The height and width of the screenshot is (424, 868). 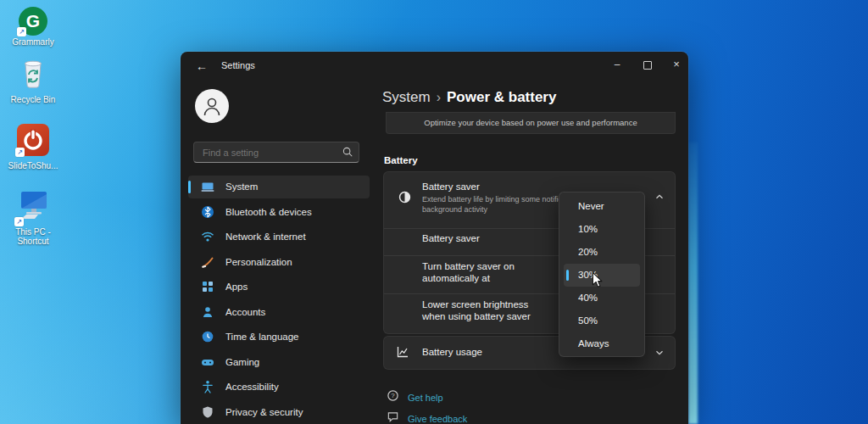 I want to click on chevron-down-icon, so click(x=659, y=354).